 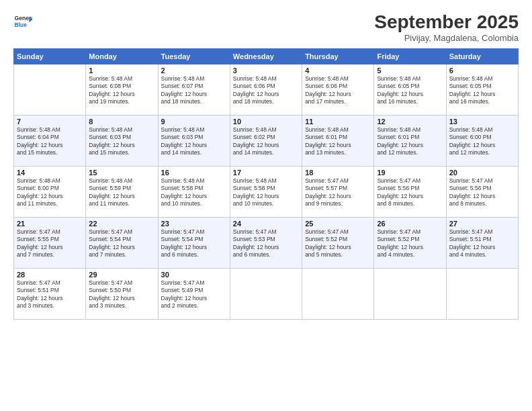 What do you see at coordinates (50, 140) in the screenshot?
I see `calendar-cell: 7Sunrise: 5:48 AM Sunset: 6:04 PM Daylig…` at bounding box center [50, 140].